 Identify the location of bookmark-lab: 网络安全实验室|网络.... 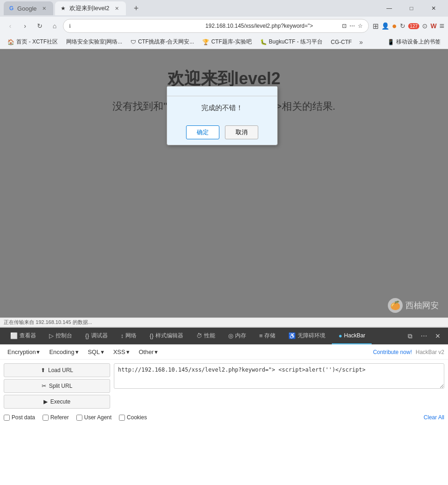
(94, 42).